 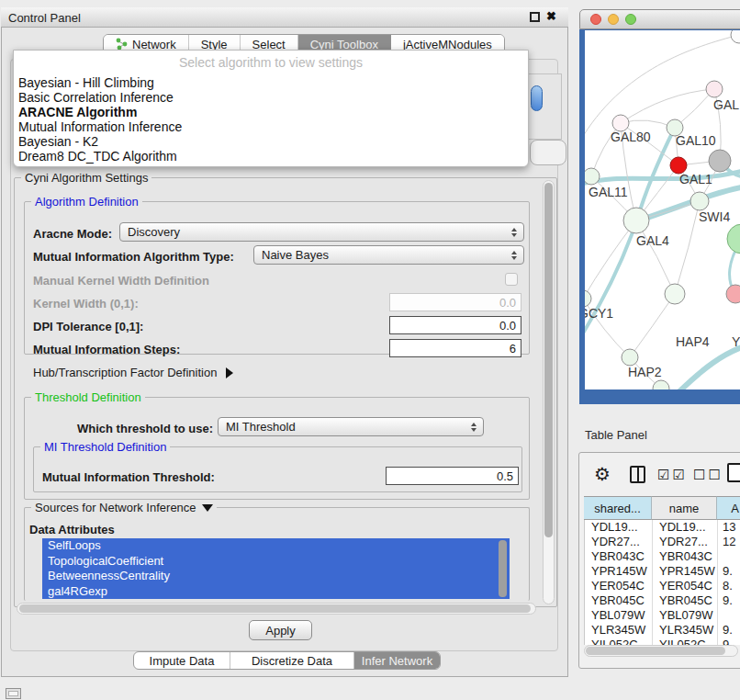 What do you see at coordinates (133, 373) in the screenshot?
I see `hub-tf-expander: Hub/Transcription Factor Definition` at bounding box center [133, 373].